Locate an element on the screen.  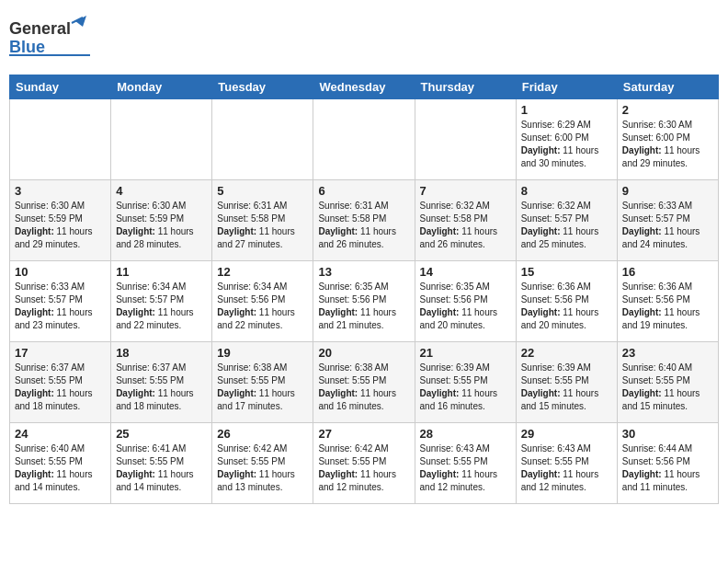
day-number: 28 is located at coordinates (465, 434).